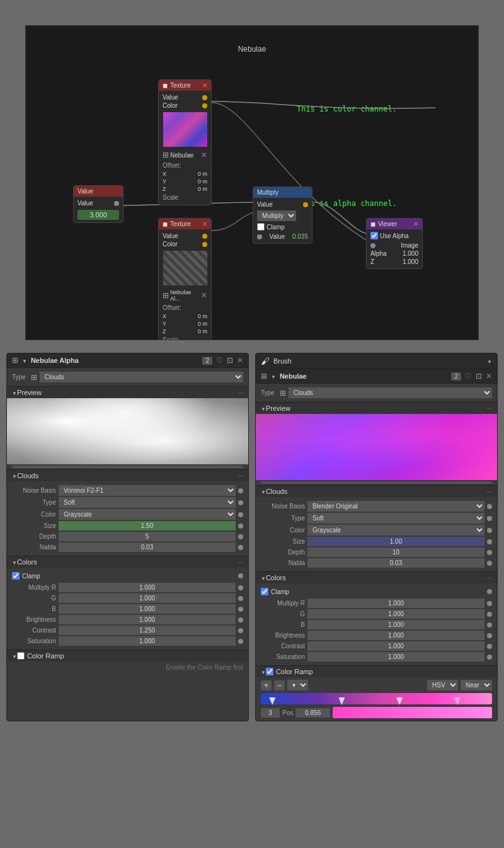  What do you see at coordinates (266, 685) in the screenshot?
I see `ramp-add-btn: +` at bounding box center [266, 685].